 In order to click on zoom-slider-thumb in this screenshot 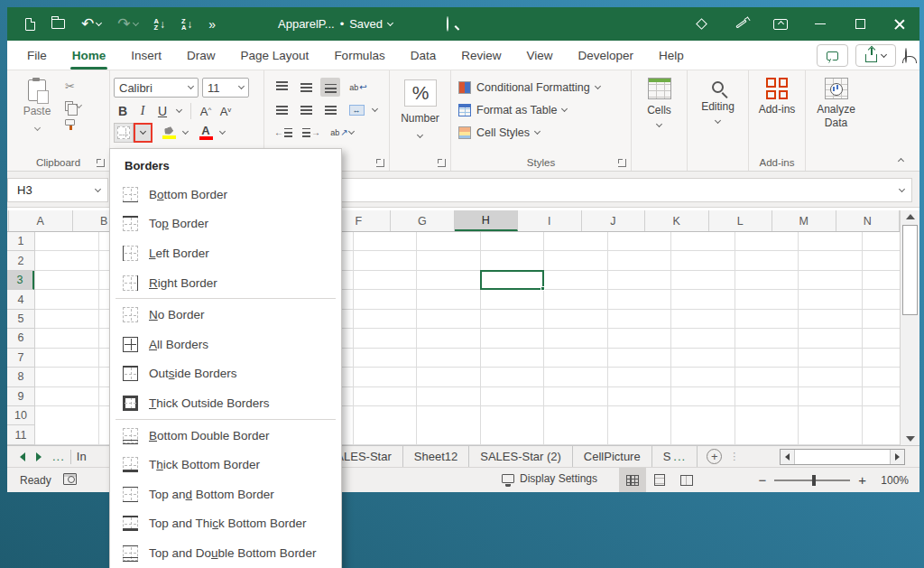, I will do `click(814, 480)`.